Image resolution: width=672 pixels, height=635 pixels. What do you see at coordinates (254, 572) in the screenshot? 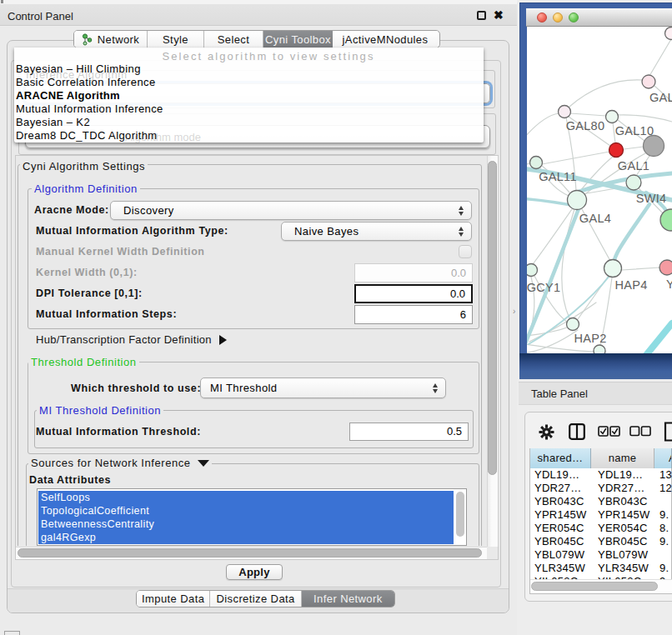
I see `apply-button: Apply` at bounding box center [254, 572].